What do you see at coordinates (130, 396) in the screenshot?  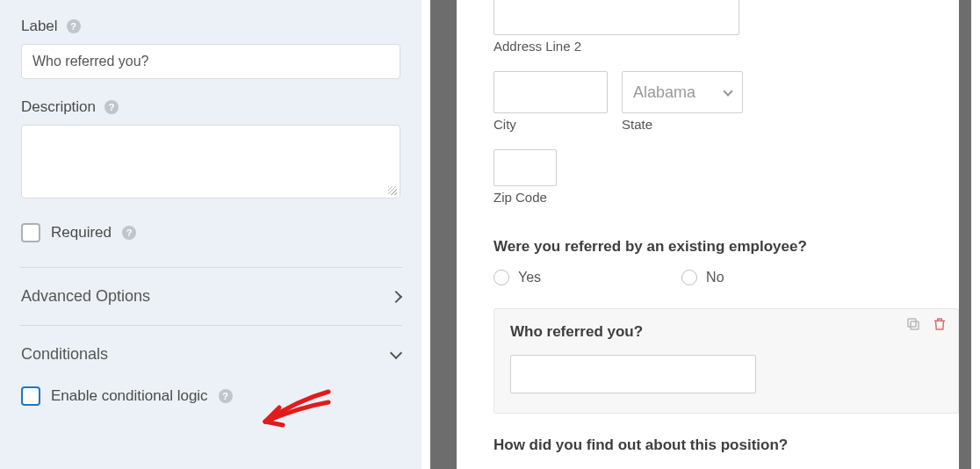 I see `enable-conditional-label: Enable conditional logic` at bounding box center [130, 396].